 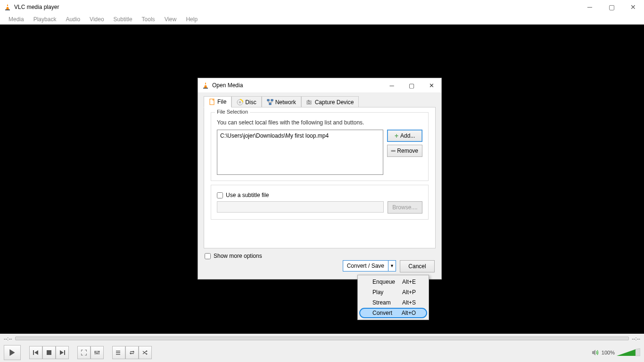 I want to click on minus-icon: ━, so click(x=393, y=151).